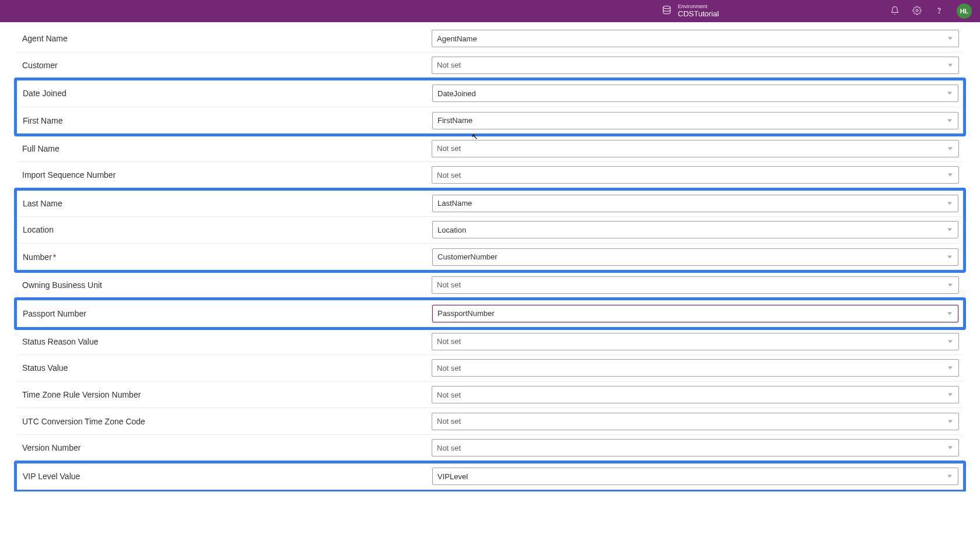 The width and height of the screenshot is (980, 541). What do you see at coordinates (490, 107) in the screenshot?
I see `highlight-group: Date JoinedDateJoinedFirst NameFirstName` at bounding box center [490, 107].